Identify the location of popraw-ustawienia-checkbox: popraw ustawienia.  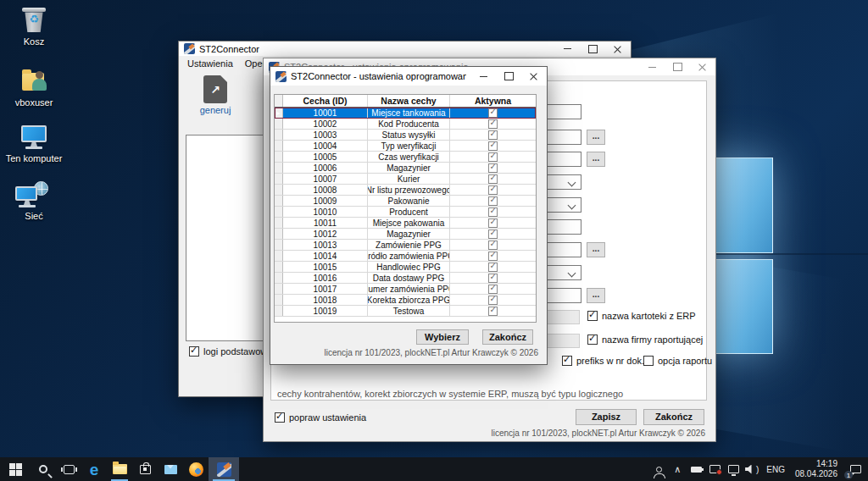
(320, 417).